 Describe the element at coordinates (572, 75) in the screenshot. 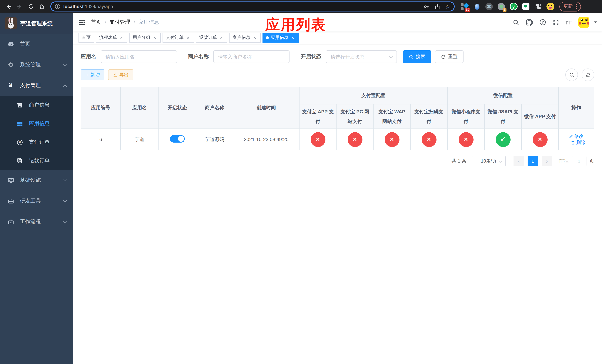

I see `toggle-search-button` at that location.